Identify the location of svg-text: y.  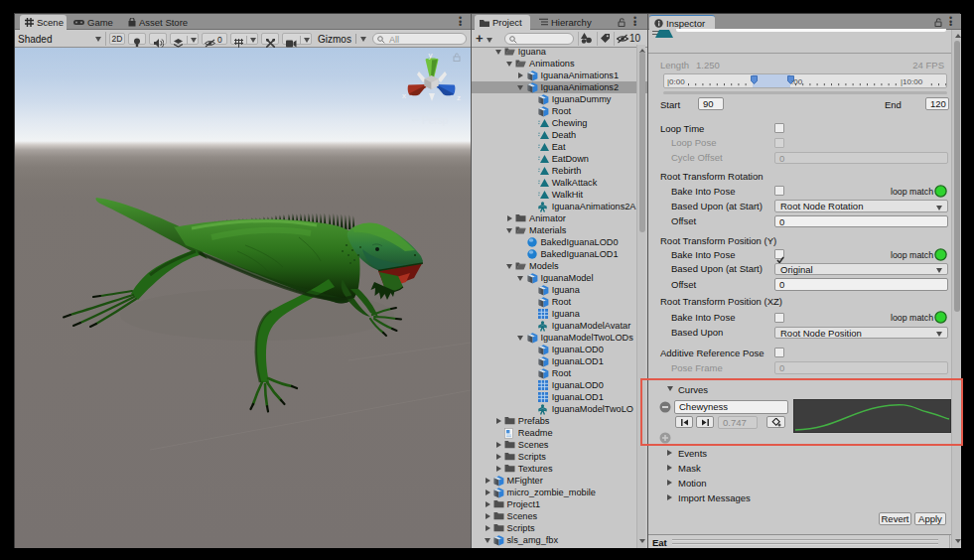
(431, 56).